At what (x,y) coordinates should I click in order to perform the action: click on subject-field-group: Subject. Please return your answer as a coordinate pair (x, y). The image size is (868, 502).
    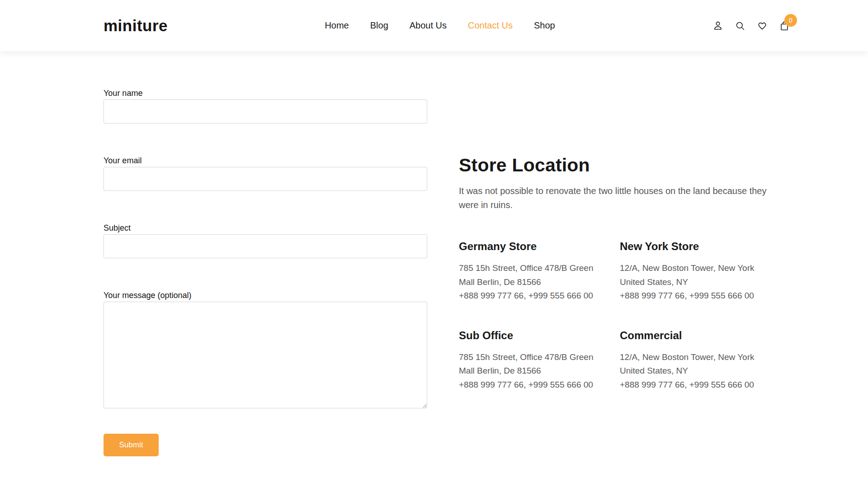
    Looking at the image, I should click on (265, 241).